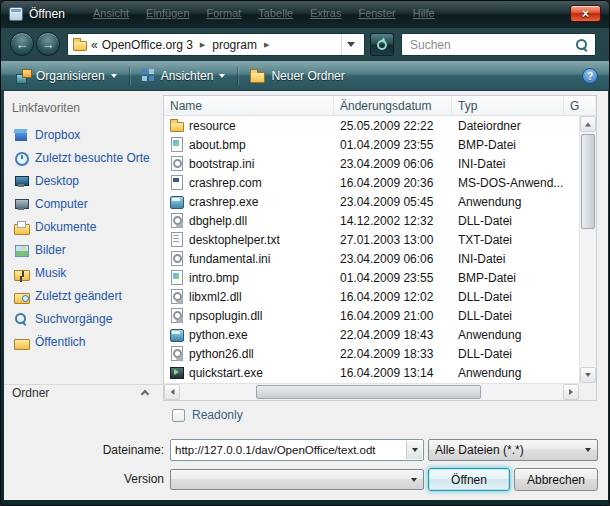  What do you see at coordinates (508, 316) in the screenshot?
I see `file-type: DLL-Datei` at bounding box center [508, 316].